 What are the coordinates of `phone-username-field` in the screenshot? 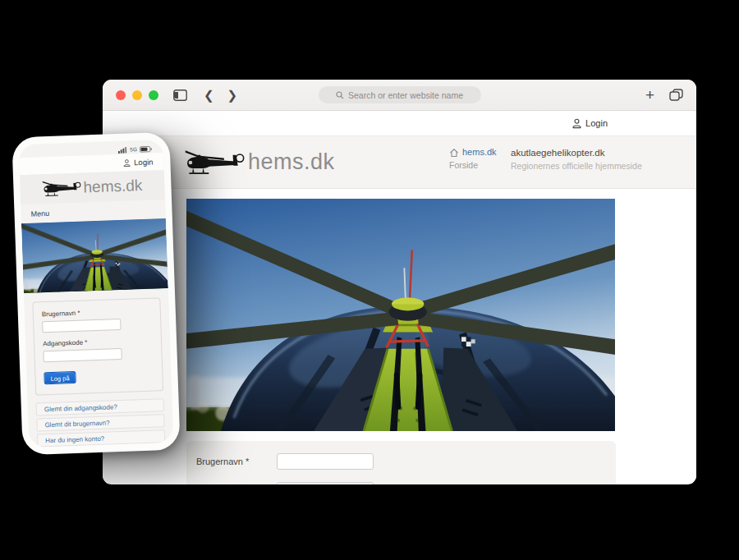 It's located at (81, 325).